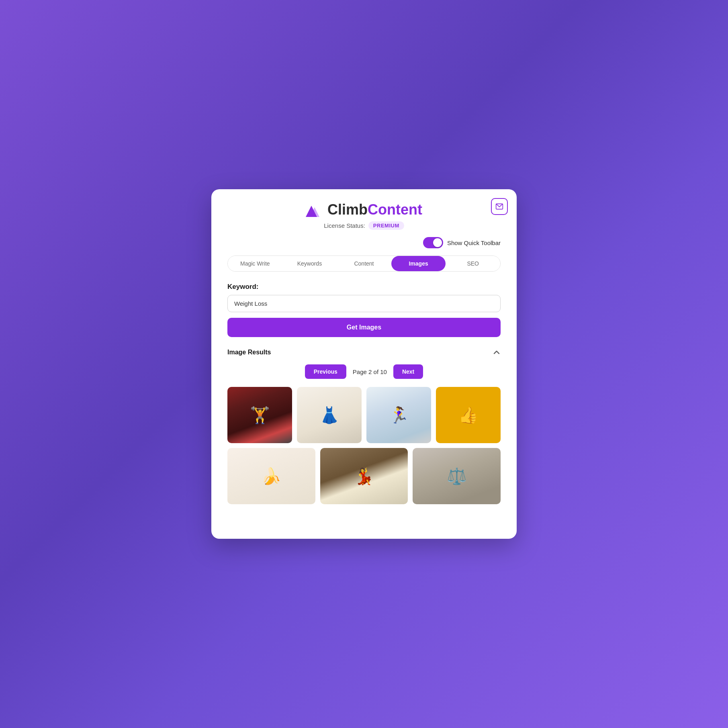 This screenshot has height=728, width=728. Describe the element at coordinates (473, 264) in the screenshot. I see `tab-seo: SEO` at that location.